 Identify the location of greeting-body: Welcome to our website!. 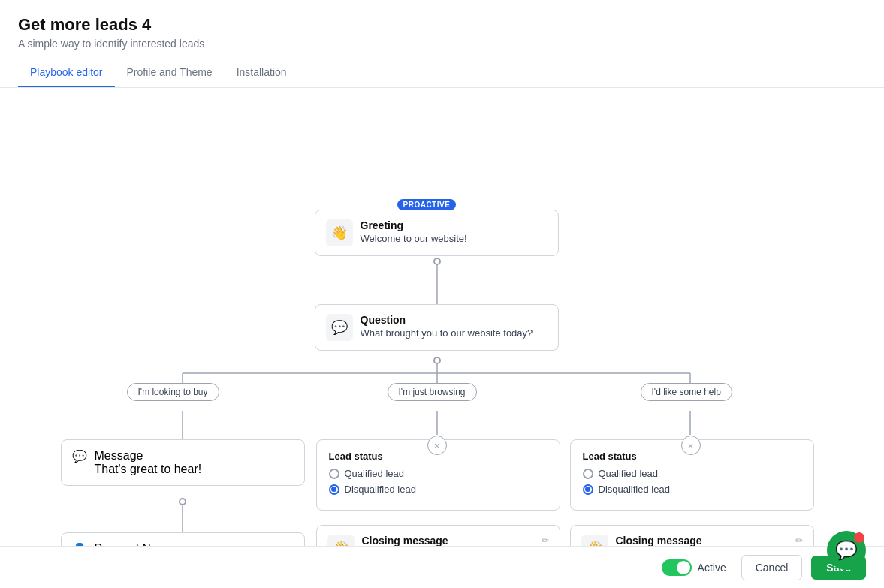
(414, 239).